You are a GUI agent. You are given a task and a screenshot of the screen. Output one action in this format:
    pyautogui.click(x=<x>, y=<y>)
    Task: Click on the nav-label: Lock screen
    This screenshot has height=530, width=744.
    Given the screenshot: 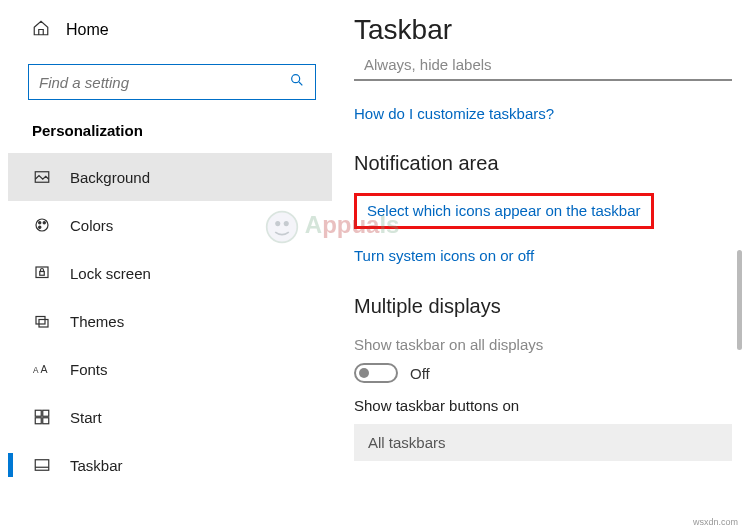 What is the action you would take?
    pyautogui.click(x=110, y=274)
    